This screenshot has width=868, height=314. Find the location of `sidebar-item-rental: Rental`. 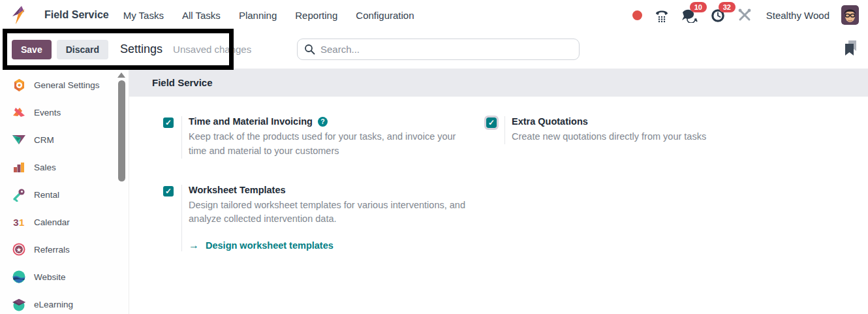

sidebar-item-rental: Rental is located at coordinates (64, 195).